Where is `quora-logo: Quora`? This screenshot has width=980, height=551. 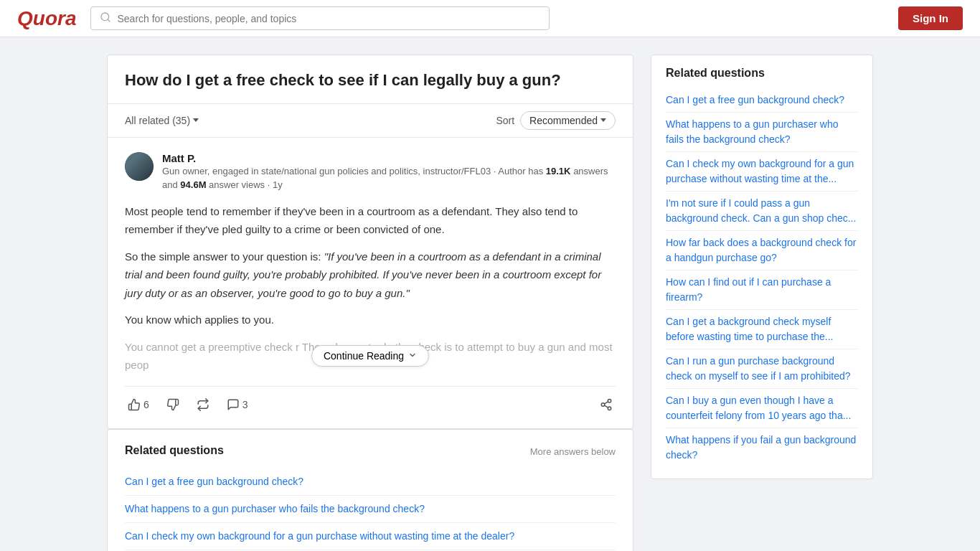 quora-logo: Quora is located at coordinates (47, 19).